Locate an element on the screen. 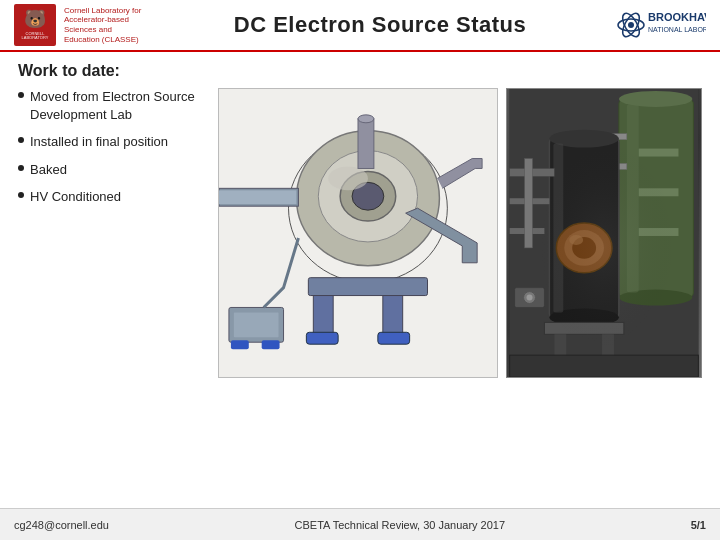 This screenshot has height=540, width=720. list-item: Baked is located at coordinates (113, 170).